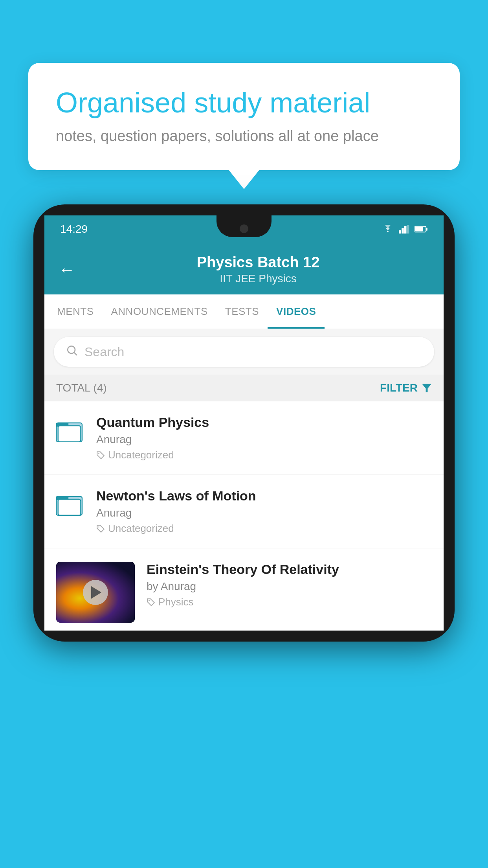  I want to click on video-author: by Anurag, so click(289, 587).